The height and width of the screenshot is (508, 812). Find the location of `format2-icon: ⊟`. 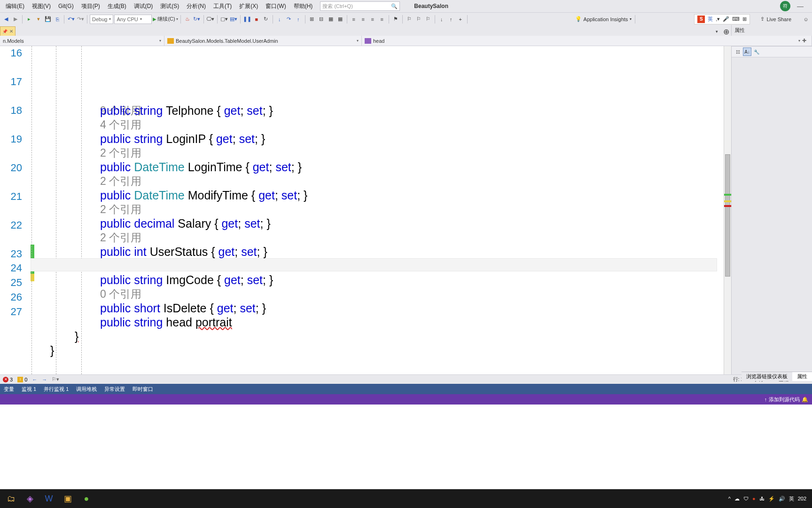

format2-icon: ⊟ is located at coordinates (321, 19).